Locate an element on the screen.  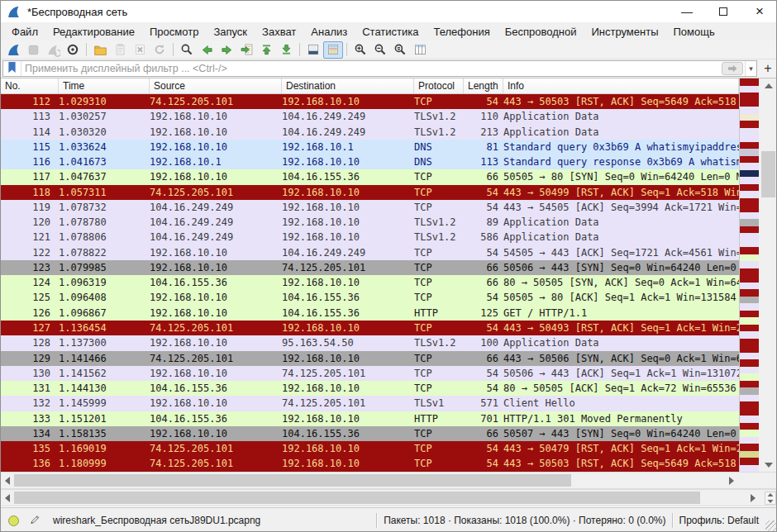
horizontal-scrollbar-pane is located at coordinates (388, 497).